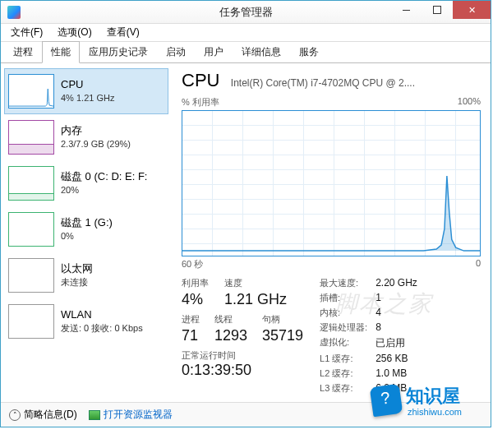  Describe the element at coordinates (43, 414) in the screenshot. I see `fewer-details-button: ˄ 简略信息(D)` at that location.